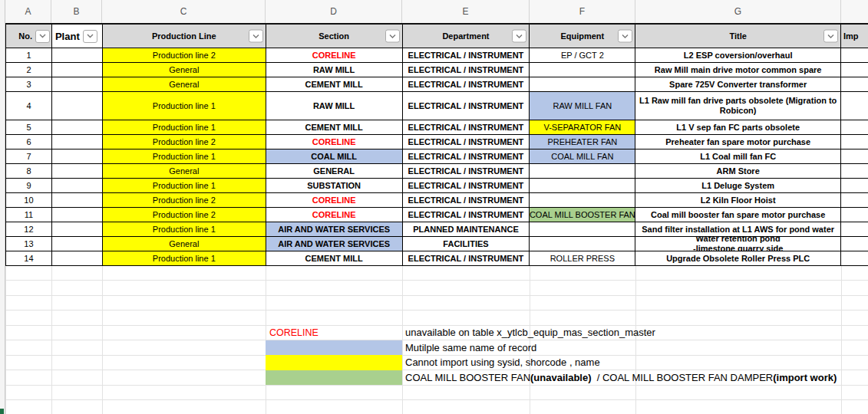 The image size is (868, 414). Describe the element at coordinates (583, 215) in the screenshot. I see `cell-equipment: COAL MILL BOOSTER FAN` at that location.